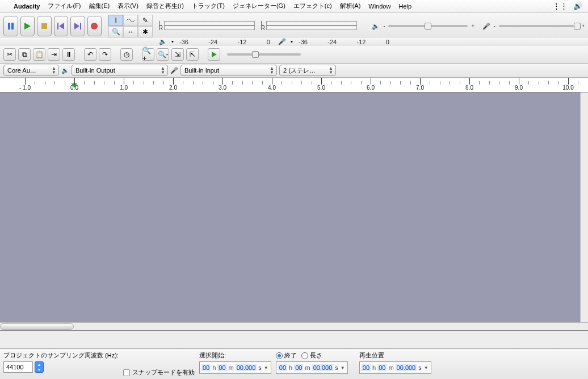 Image resolution: width=588 pixels, height=379 pixels. What do you see at coordinates (259, 6) in the screenshot?
I see `menu-generate: ジェネレーター(G)` at bounding box center [259, 6].